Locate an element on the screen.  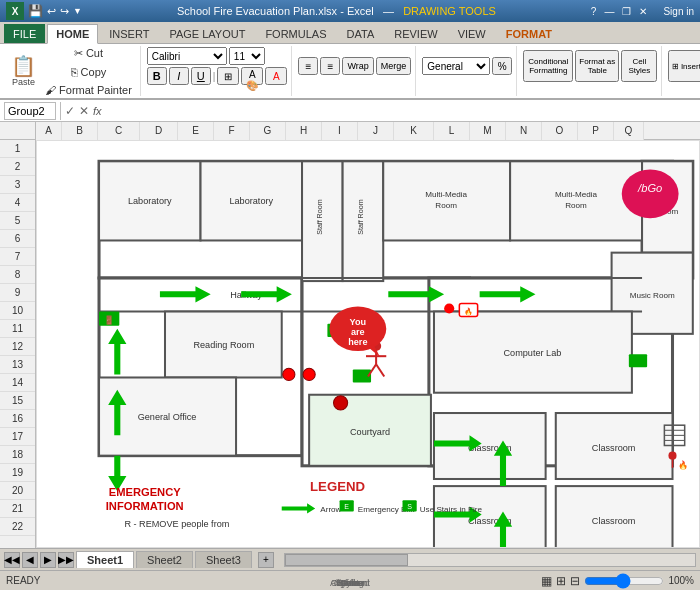
col-C: C is located at coordinates (119, 131).